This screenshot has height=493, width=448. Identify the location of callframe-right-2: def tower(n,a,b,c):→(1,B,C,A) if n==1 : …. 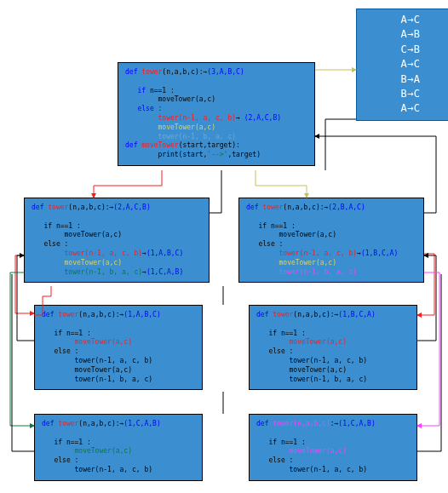
(333, 347).